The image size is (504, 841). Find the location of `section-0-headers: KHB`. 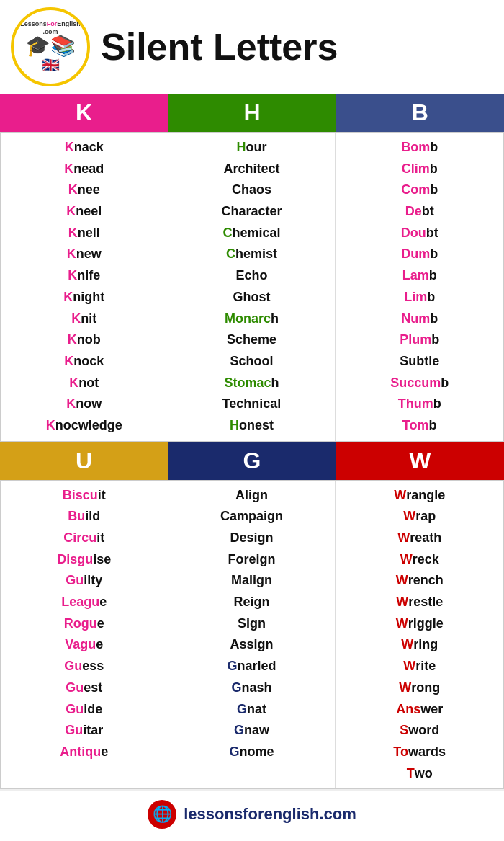

section-0-headers: KHB is located at coordinates (252, 112).